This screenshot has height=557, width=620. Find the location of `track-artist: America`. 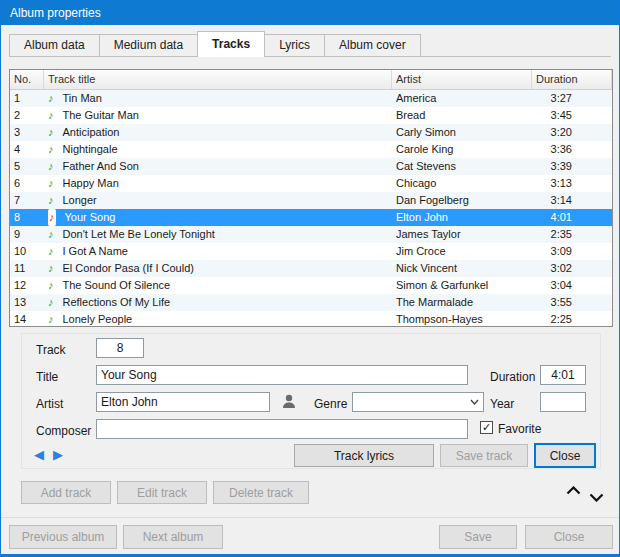

track-artist: America is located at coordinates (462, 98).